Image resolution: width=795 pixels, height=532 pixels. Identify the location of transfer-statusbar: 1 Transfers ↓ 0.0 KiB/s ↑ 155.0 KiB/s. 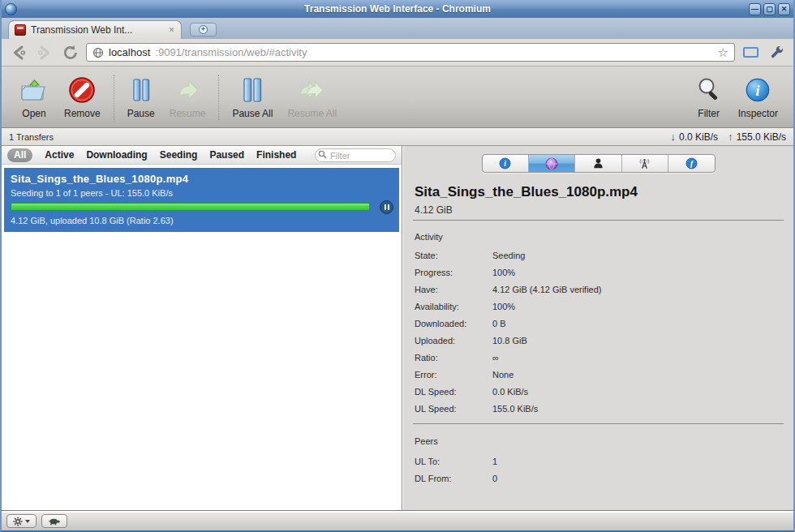
(398, 137).